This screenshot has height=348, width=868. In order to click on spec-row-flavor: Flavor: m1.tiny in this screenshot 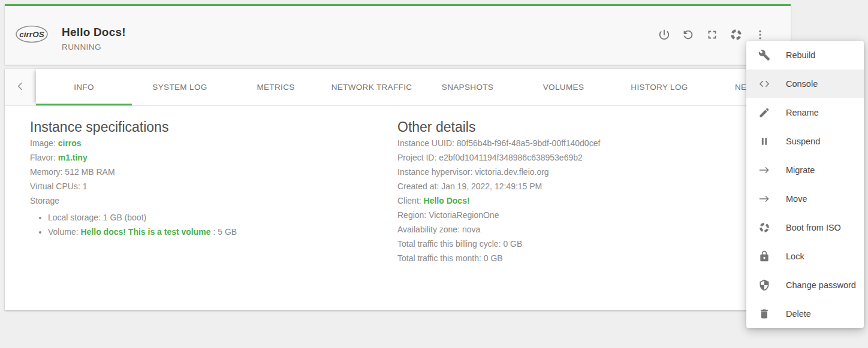, I will do `click(213, 158)`.